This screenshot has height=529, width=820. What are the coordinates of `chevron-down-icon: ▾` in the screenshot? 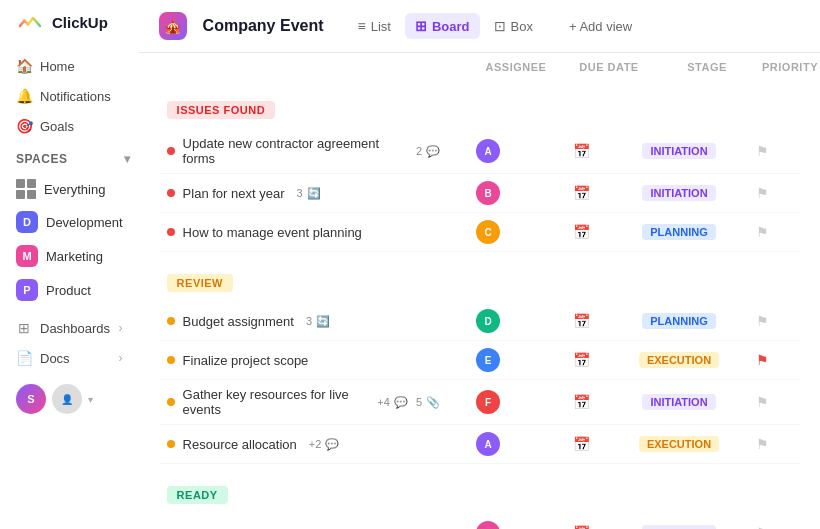 It's located at (128, 159).